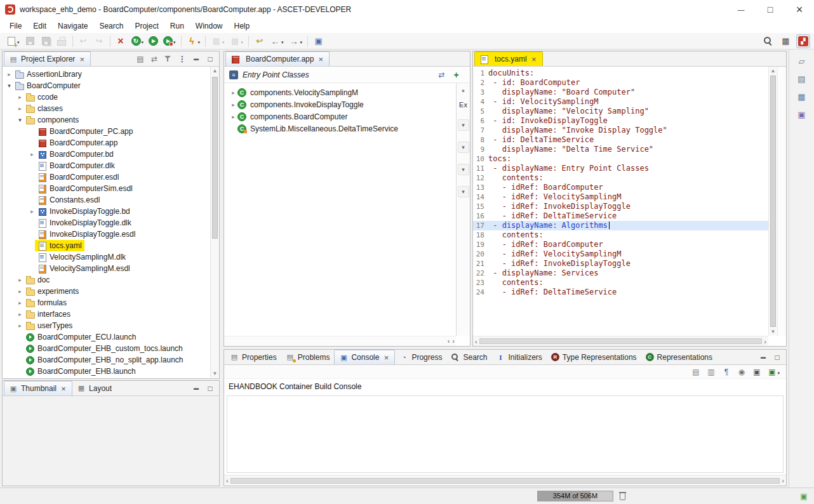 The width and height of the screenshot is (814, 504). Describe the element at coordinates (621, 169) in the screenshot. I see `code-line: 11 - displayName: Entry Point Classes` at that location.